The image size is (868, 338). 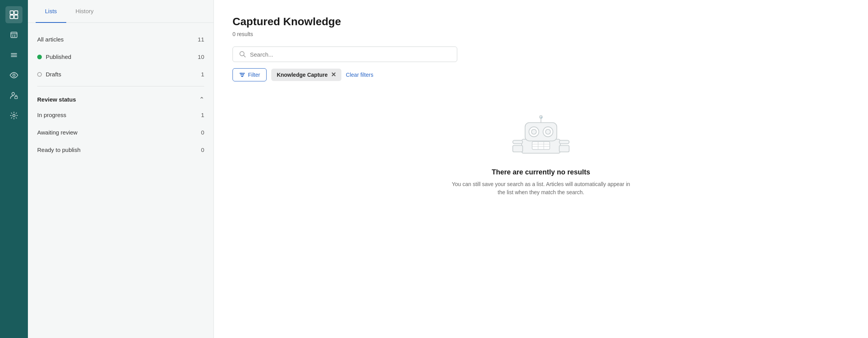 What do you see at coordinates (40, 57) in the screenshot?
I see `published-dot-icon` at bounding box center [40, 57].